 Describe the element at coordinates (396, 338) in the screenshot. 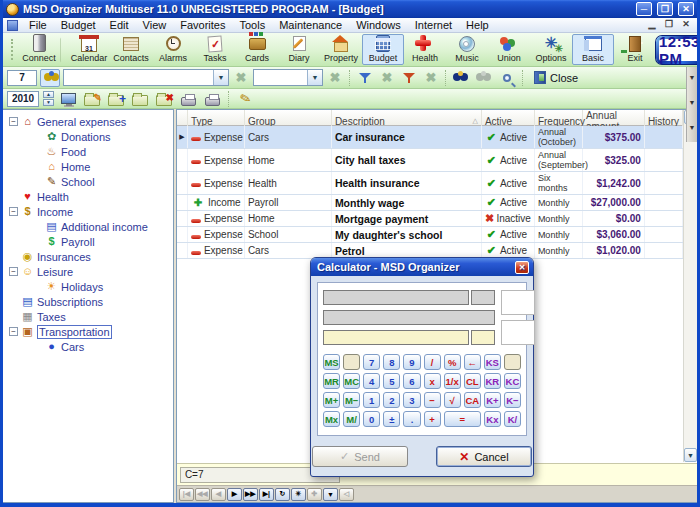

I see `calc-input-field` at that location.